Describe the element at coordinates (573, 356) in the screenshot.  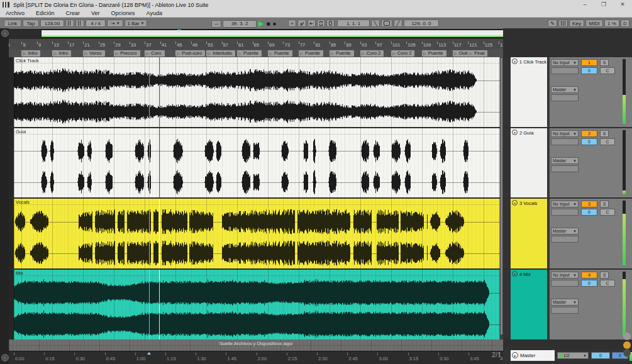
I see `master-output-chooser: 1/2 ▼` at that location.